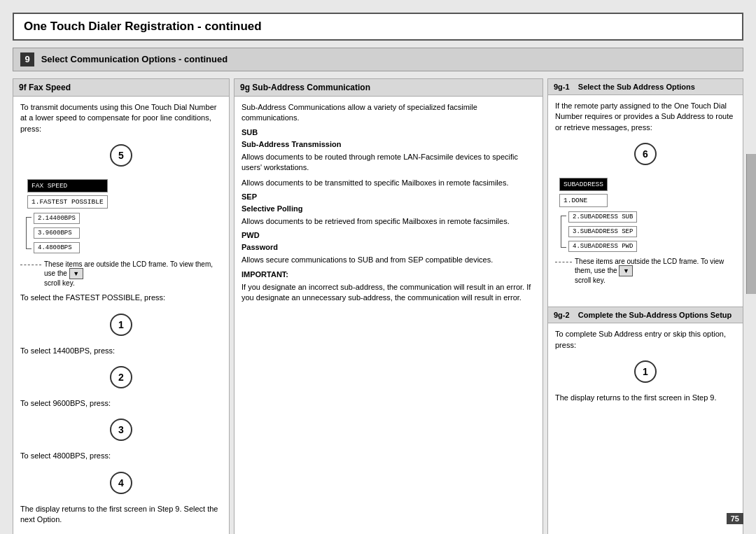 The height and width of the screenshot is (534, 756). What do you see at coordinates (121, 88) in the screenshot?
I see `panel-9f-header: 9f Fax Speed` at bounding box center [121, 88].